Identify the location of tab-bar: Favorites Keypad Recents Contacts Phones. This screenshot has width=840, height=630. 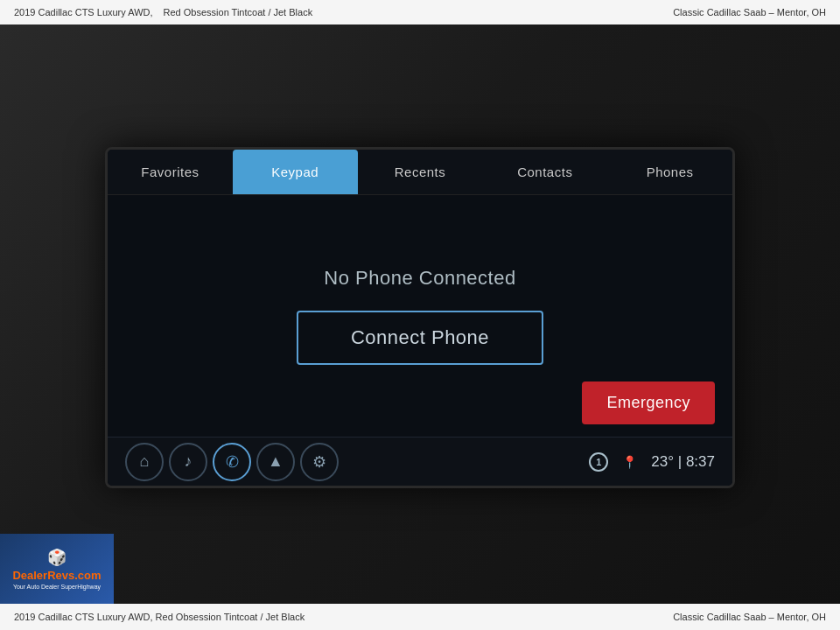
(420, 172).